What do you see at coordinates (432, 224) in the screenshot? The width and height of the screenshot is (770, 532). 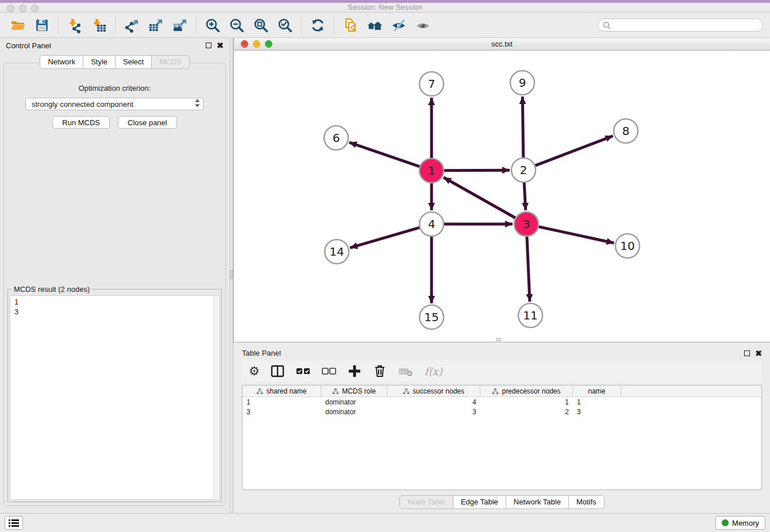 I see `node-label-4: 4` at bounding box center [432, 224].